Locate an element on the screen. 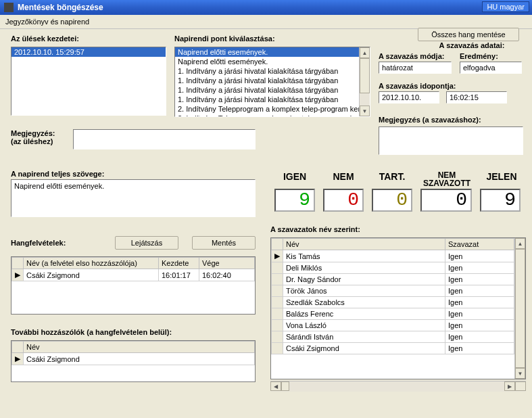  scroll-right-icon: ▶ is located at coordinates (510, 386).